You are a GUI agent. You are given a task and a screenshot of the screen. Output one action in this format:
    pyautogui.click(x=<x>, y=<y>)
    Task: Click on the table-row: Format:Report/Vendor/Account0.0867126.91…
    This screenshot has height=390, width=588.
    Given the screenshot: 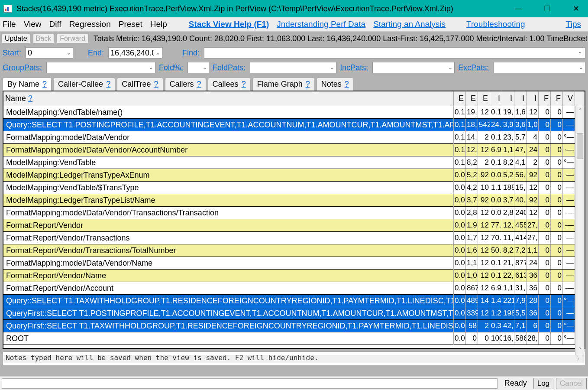 What is the action you would take?
    pyautogui.click(x=289, y=289)
    